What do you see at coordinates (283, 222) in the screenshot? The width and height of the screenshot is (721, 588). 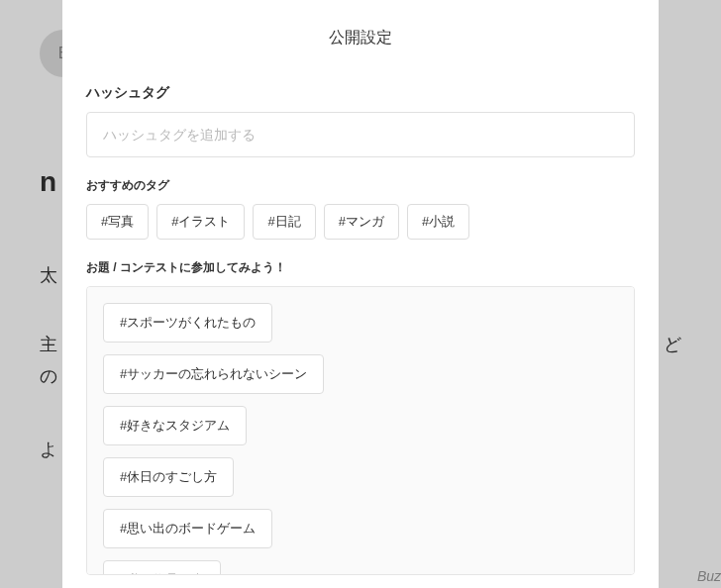 I see `tag-chip: #日記` at bounding box center [283, 222].